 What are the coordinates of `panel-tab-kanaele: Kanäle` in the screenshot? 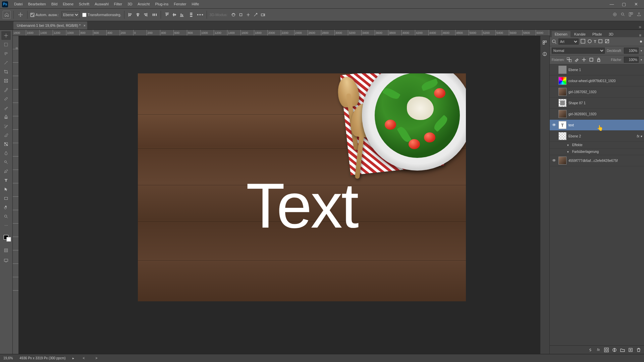 It's located at (580, 34).